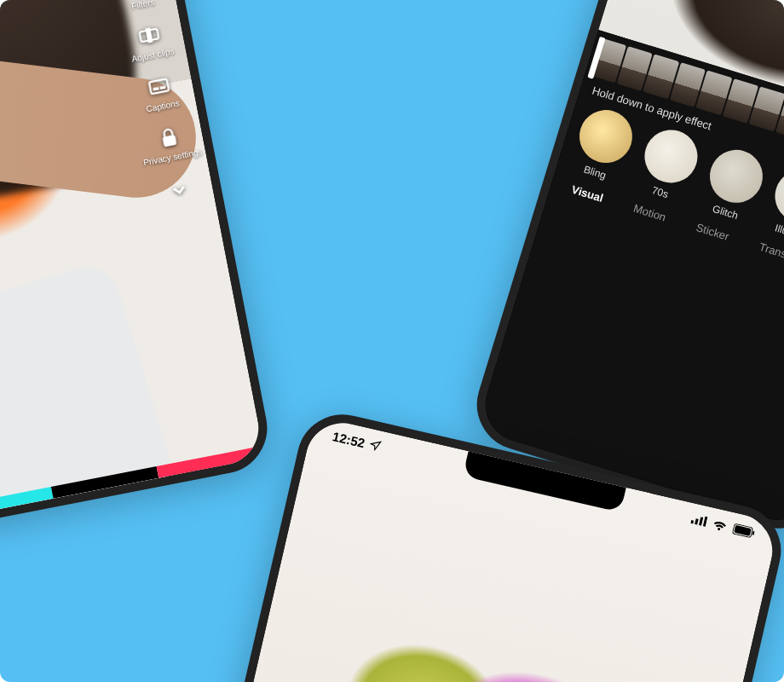 Image resolution: width=784 pixels, height=682 pixels. Describe the element at coordinates (720, 525) in the screenshot. I see `wifi-icon` at that location.